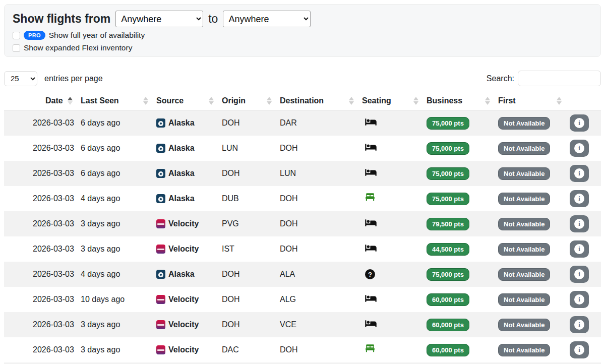 The image size is (605, 364). What do you see at coordinates (302, 199) in the screenshot?
I see `table-row: 2026-03-03 4 days ago Alaska DUB DOH` at bounding box center [302, 199].